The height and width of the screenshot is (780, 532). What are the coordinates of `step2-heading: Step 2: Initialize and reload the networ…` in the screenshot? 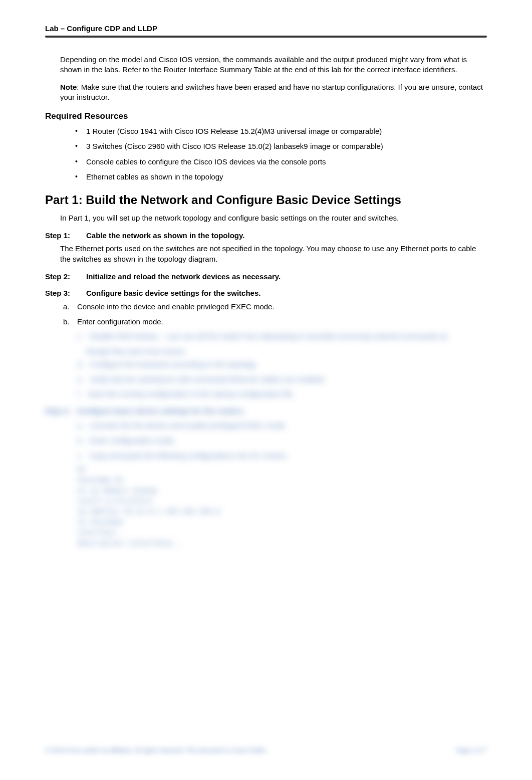 It's located at (266, 277).